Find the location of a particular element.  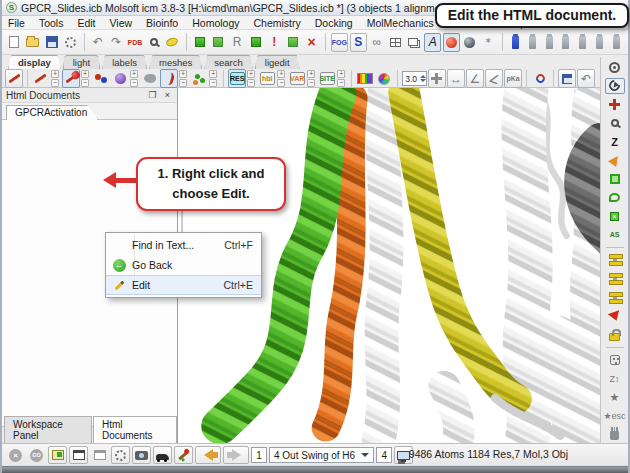

undo-button: ↶ is located at coordinates (98, 42).